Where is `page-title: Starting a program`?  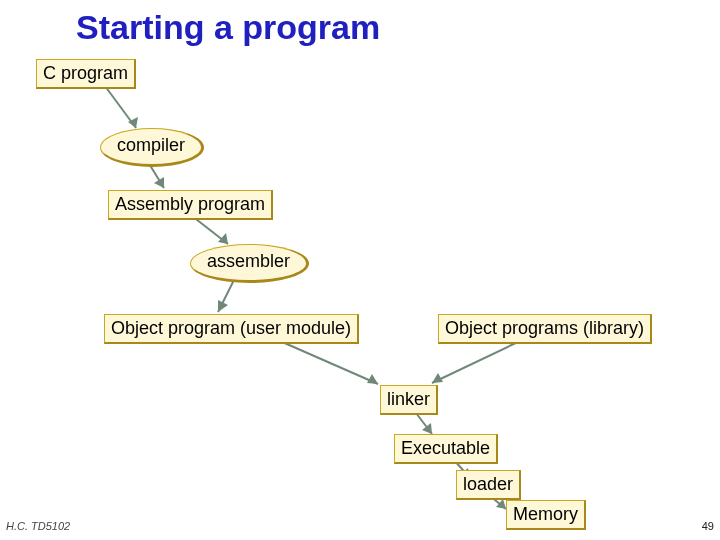 page-title: Starting a program is located at coordinates (228, 28).